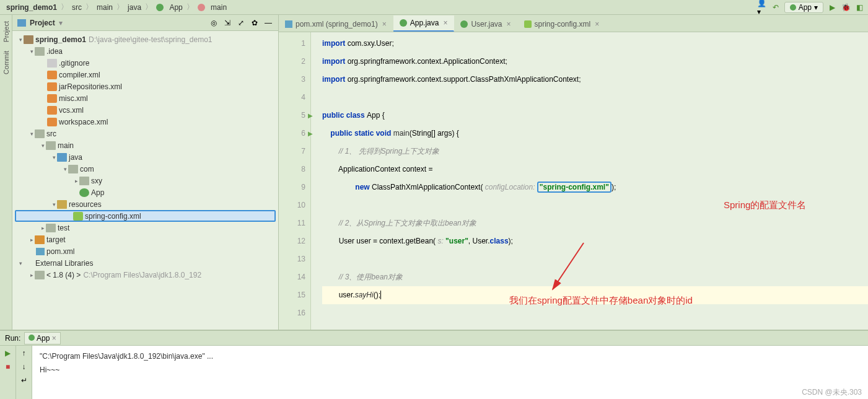  Describe the element at coordinates (24, 353) in the screenshot. I see `up-icon: ↑` at that location.